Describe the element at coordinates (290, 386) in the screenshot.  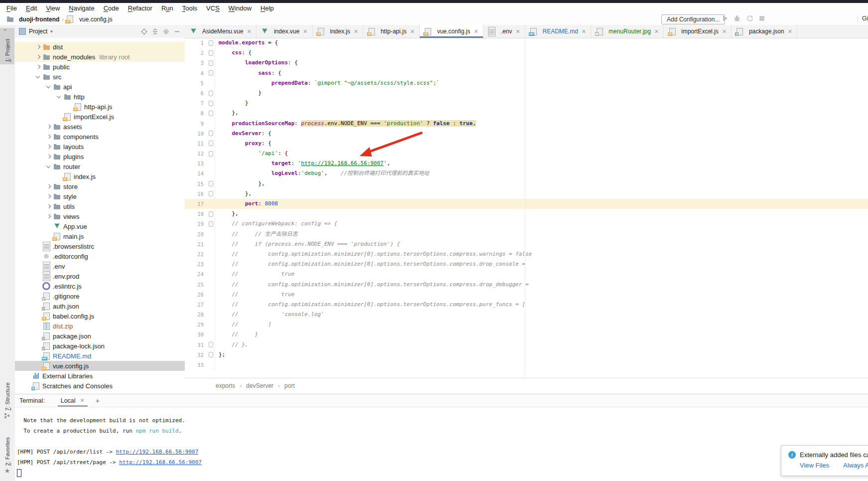
I see `editor-breadcrumb-port: port` at that location.